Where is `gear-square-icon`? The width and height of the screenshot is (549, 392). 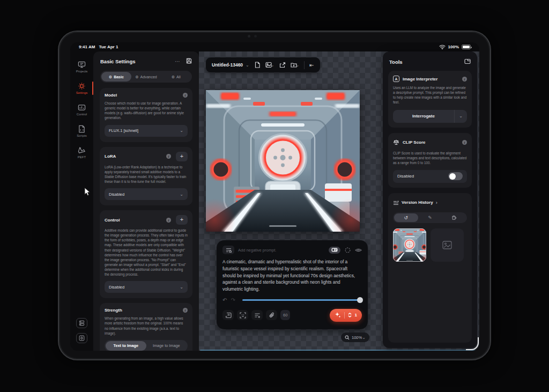 gear-square-icon is located at coordinates (81, 338).